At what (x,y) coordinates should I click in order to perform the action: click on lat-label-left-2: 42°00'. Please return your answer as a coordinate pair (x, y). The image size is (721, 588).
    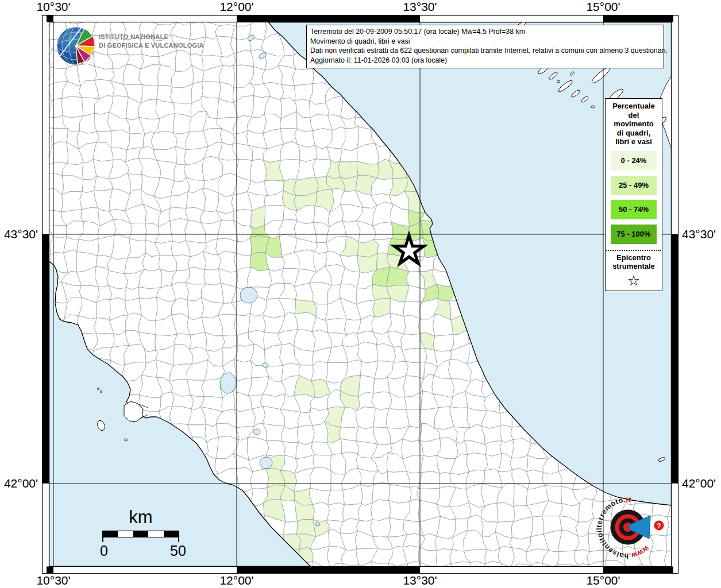
    Looking at the image, I should click on (20, 483).